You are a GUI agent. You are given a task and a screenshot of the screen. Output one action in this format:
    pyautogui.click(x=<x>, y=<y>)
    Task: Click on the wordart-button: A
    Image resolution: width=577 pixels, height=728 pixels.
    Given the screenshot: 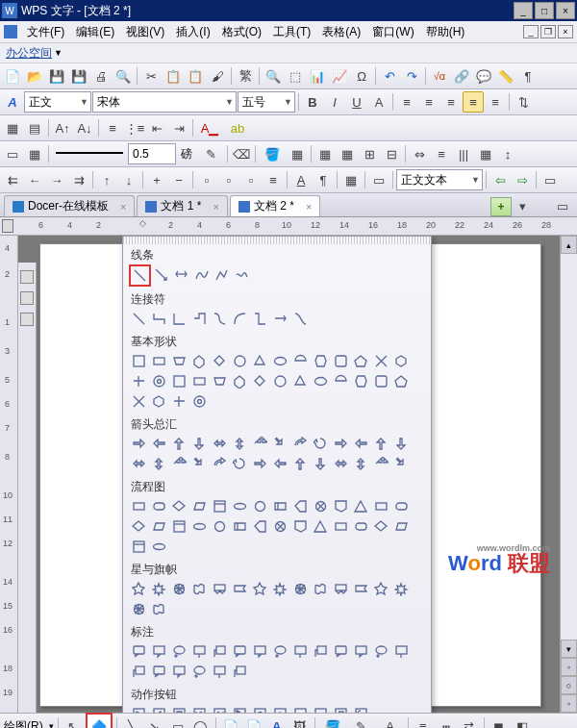 What is the action you would take?
    pyautogui.click(x=277, y=721)
    